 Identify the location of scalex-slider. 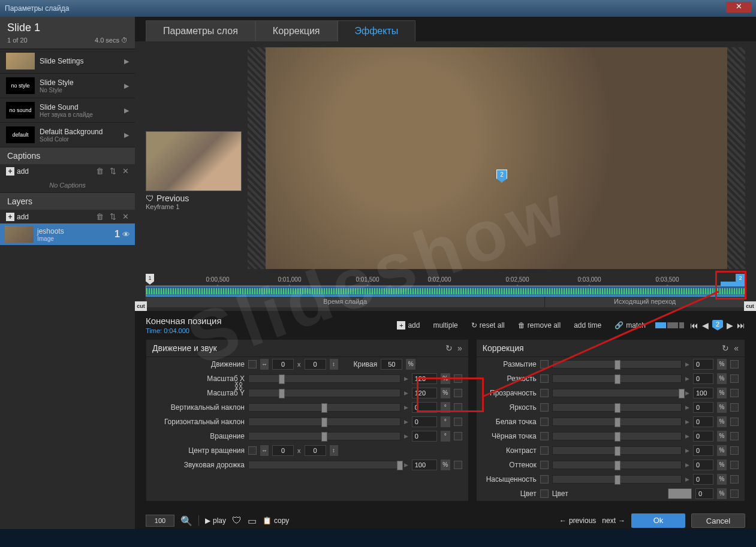
(324, 379).